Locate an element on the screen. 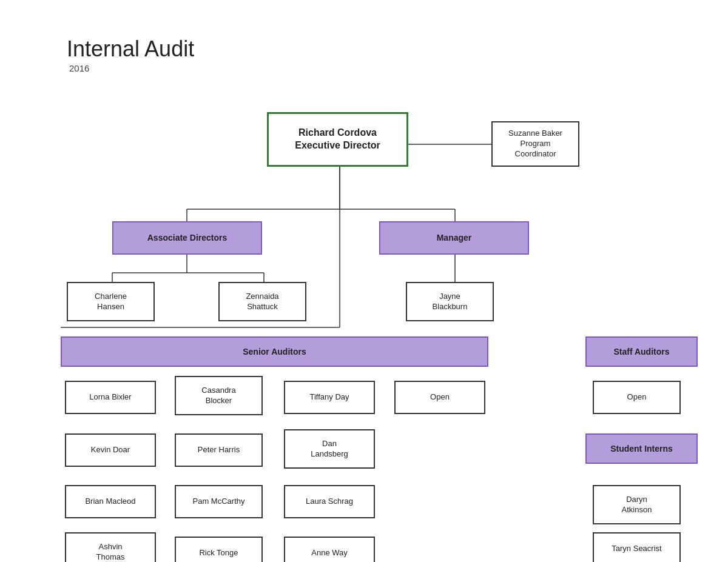 The height and width of the screenshot is (562, 728). box-pam: Pam McCarthy is located at coordinates (218, 502).